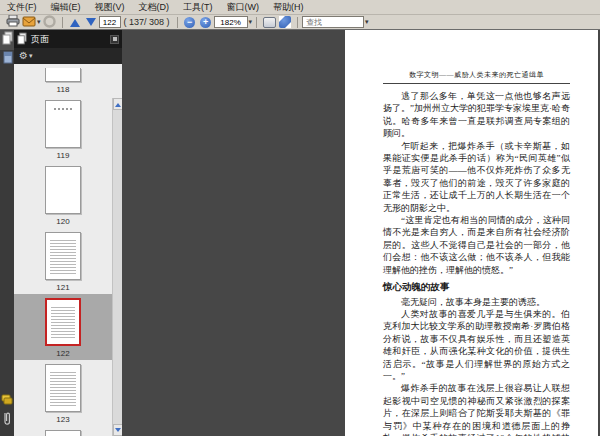 Image resolution: width=600 pixels, height=436 pixels. What do you see at coordinates (22, 8) in the screenshot?
I see `menu-file: 文件(F)` at bounding box center [22, 8].